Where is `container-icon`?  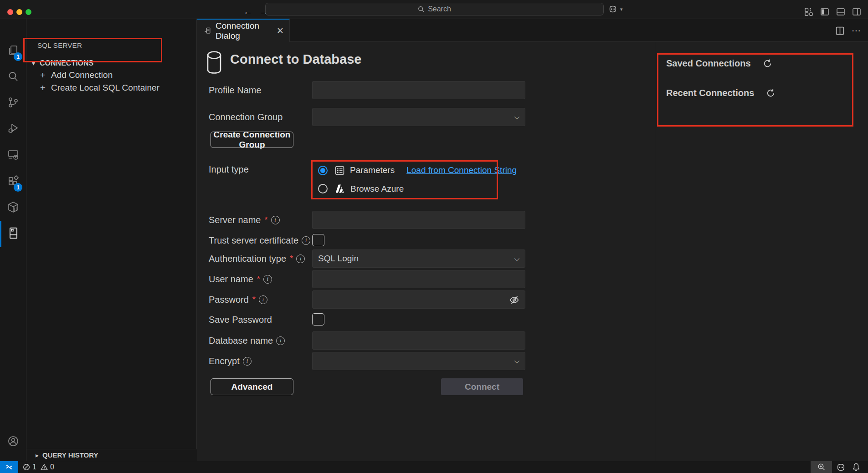
container-icon is located at coordinates (13, 207).